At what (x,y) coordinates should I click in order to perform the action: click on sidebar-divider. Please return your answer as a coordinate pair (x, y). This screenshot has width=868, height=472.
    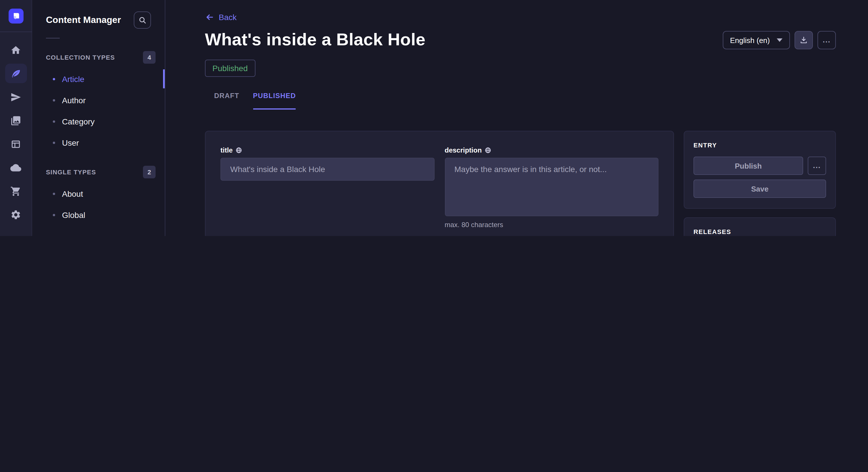
    Looking at the image, I should click on (53, 38).